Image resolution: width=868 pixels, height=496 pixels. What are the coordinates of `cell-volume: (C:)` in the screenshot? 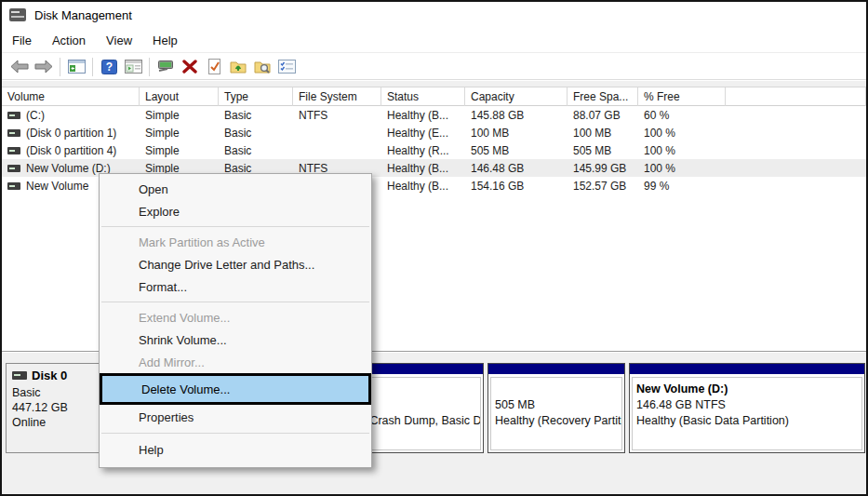 It's located at (35, 115).